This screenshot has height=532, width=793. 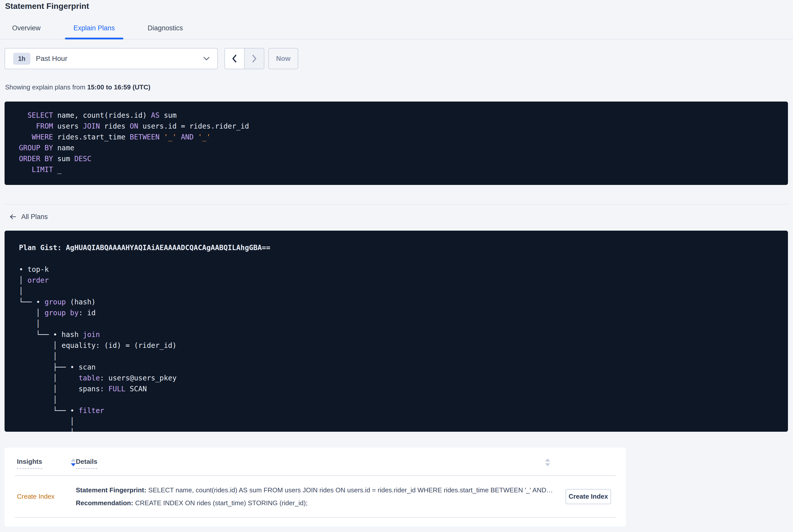 I want to click on previous-time-window-button, so click(x=235, y=59).